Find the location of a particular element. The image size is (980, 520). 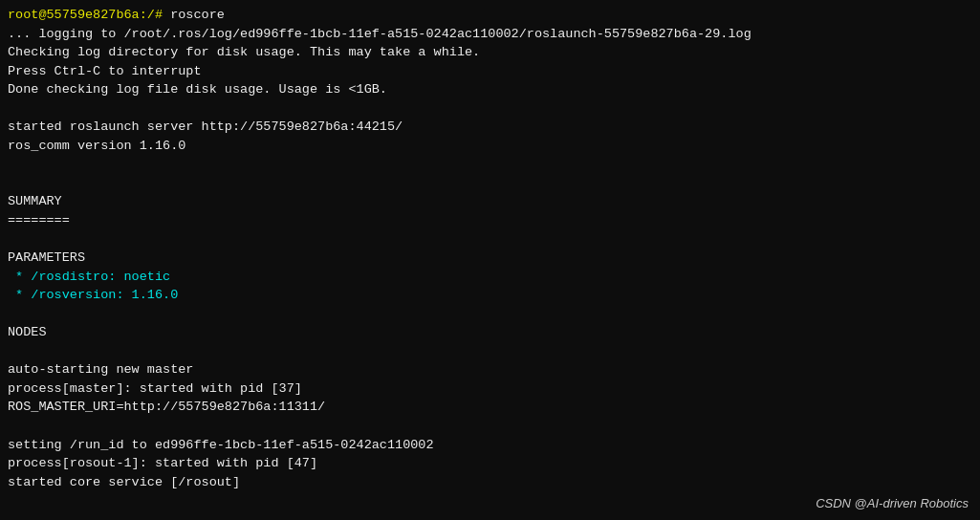

terminal-line: Checking log directory for disk usage. T… is located at coordinates (490, 53).